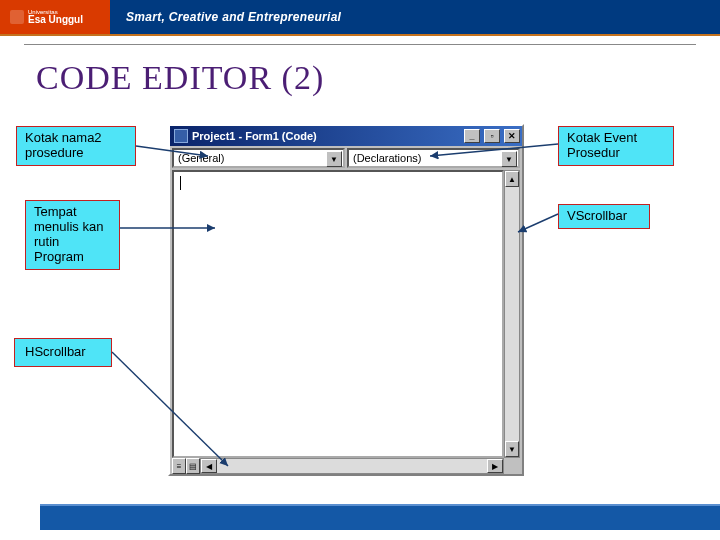 This screenshot has width=720, height=540. I want to click on combo-row: (General) ▼ (Declarations) ▼, so click(346, 158).